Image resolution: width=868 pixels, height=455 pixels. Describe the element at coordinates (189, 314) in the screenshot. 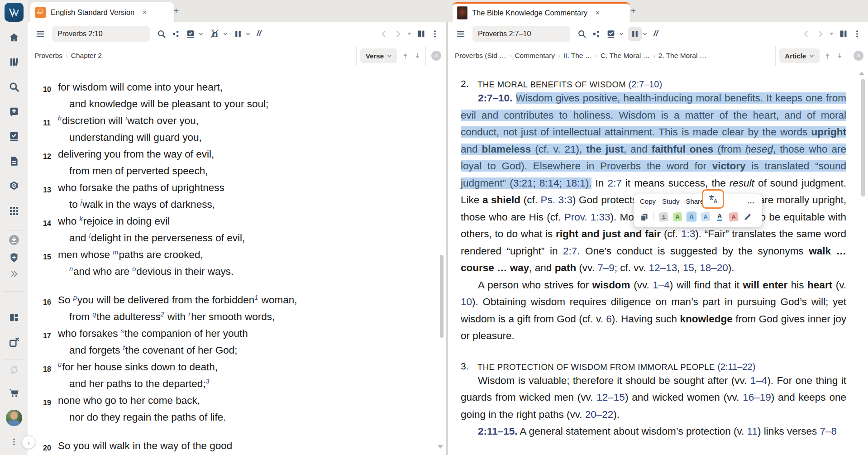

I see `footnote-marker: r` at that location.